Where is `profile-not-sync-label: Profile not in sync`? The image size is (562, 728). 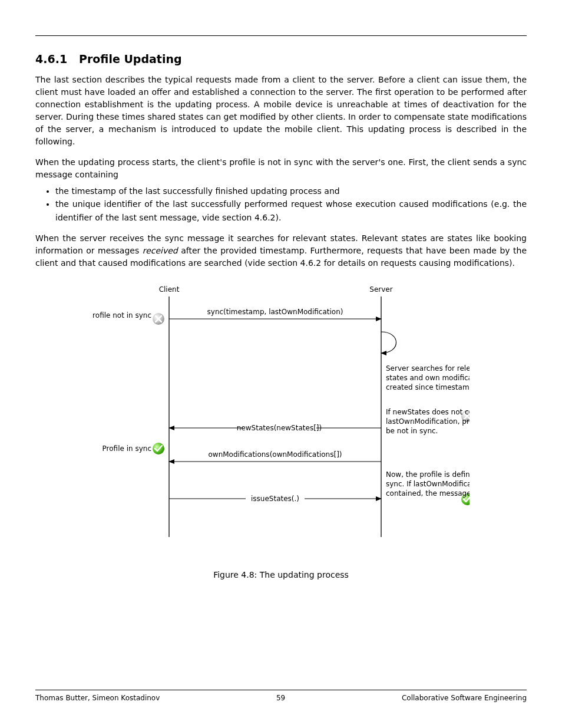 profile-not-sync-label: Profile not in sync is located at coordinates (122, 315).